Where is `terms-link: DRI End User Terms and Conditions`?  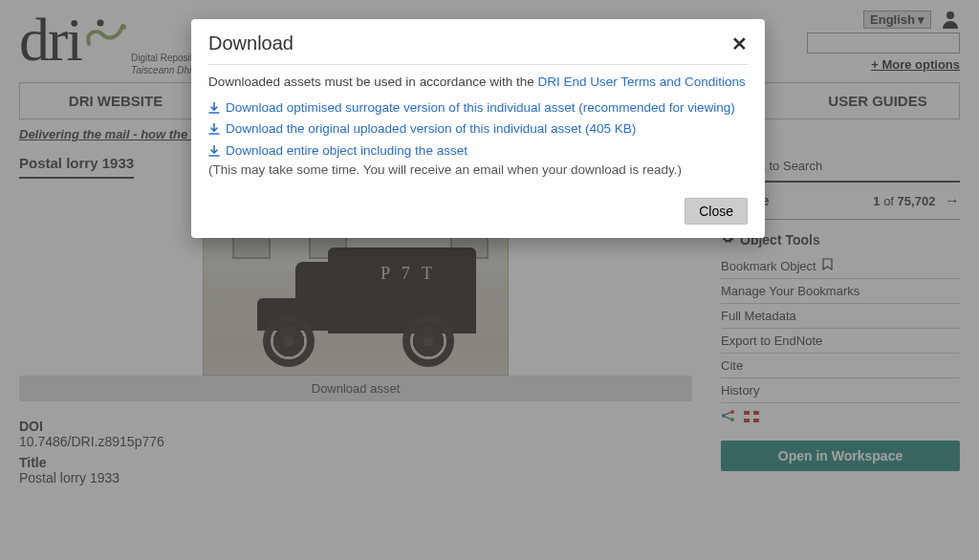 terms-link: DRI End User Terms and Conditions is located at coordinates (641, 82).